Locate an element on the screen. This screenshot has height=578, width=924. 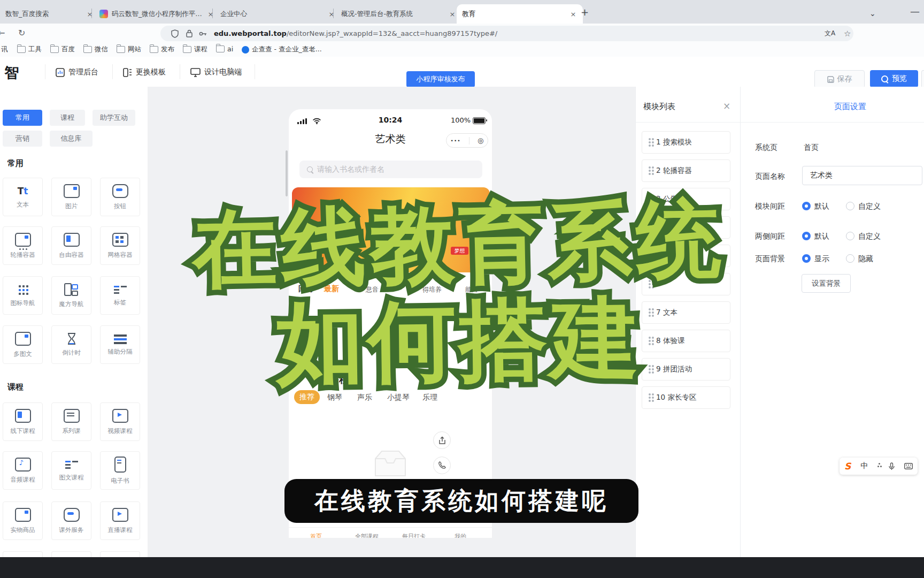
call-button is located at coordinates (442, 466).